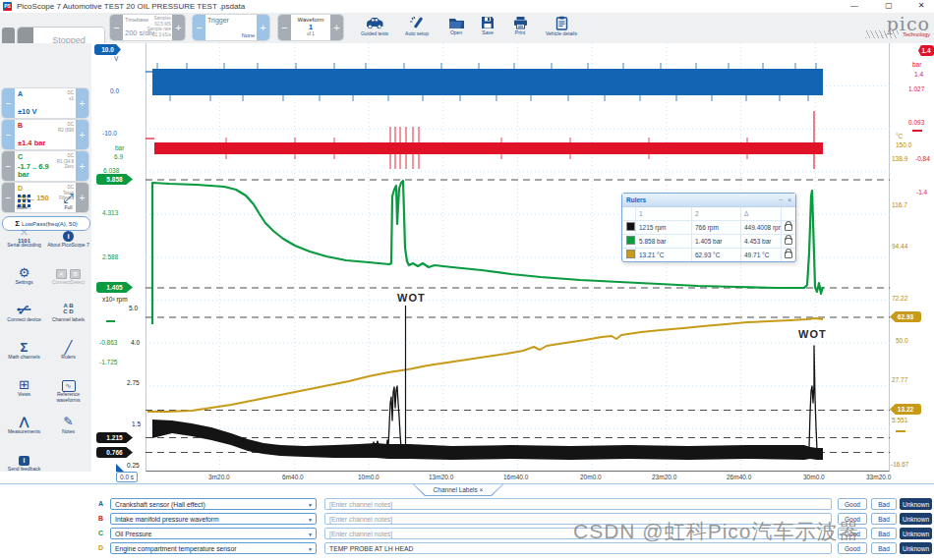 The width and height of the screenshot is (934, 560). What do you see at coordinates (781, 200) in the screenshot?
I see `rulers-minimize-icon: −` at bounding box center [781, 200].